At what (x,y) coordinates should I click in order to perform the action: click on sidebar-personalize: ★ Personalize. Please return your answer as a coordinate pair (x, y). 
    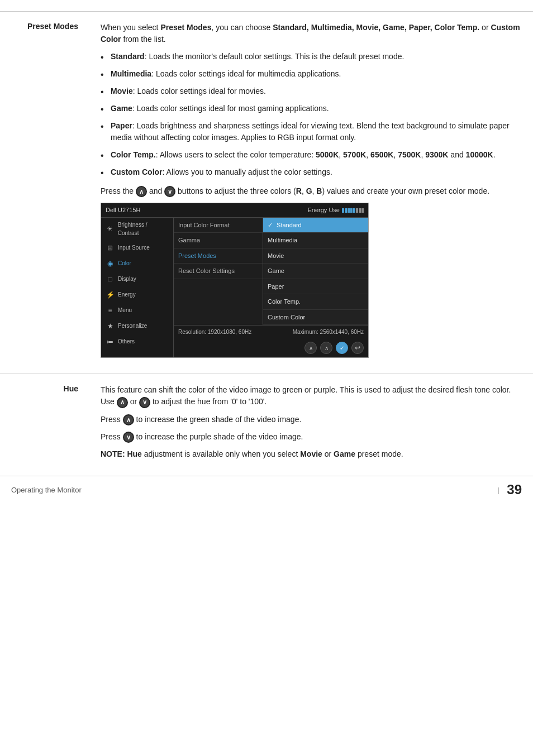
    Looking at the image, I should click on (137, 326).